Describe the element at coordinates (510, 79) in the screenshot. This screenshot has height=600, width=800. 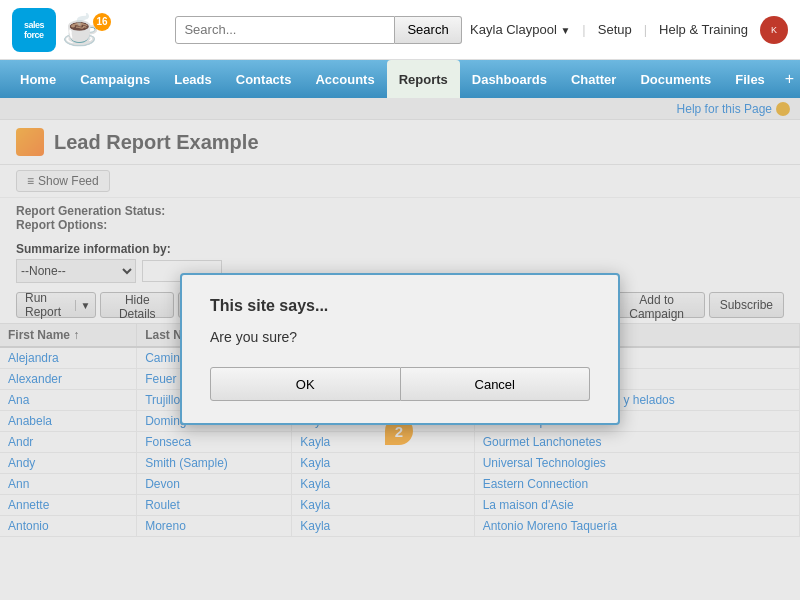
I see `nav-item-dashboards: Dashboards` at that location.